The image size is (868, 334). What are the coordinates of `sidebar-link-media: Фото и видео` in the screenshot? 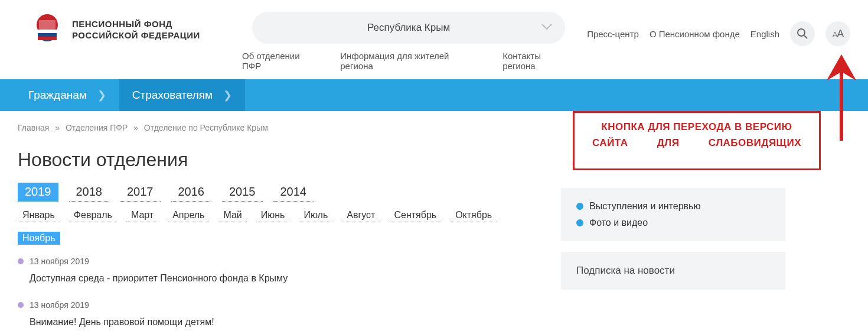 It's located at (673, 223).